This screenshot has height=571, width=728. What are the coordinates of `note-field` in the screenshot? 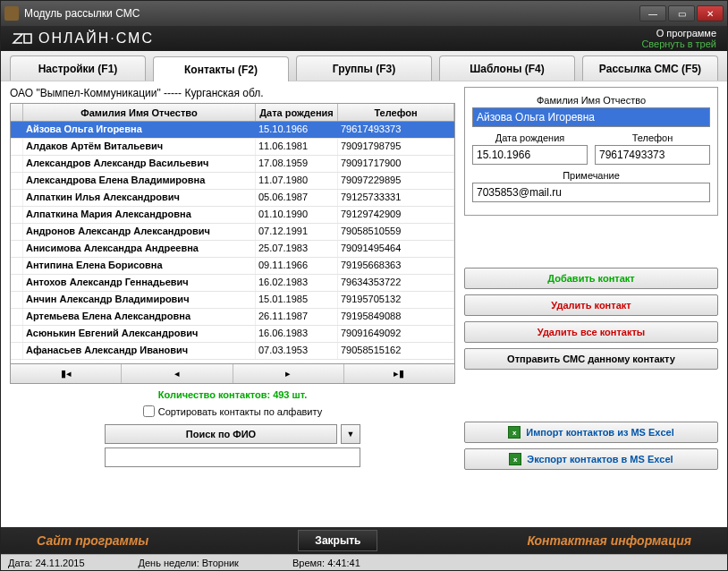 It's located at (591, 192).